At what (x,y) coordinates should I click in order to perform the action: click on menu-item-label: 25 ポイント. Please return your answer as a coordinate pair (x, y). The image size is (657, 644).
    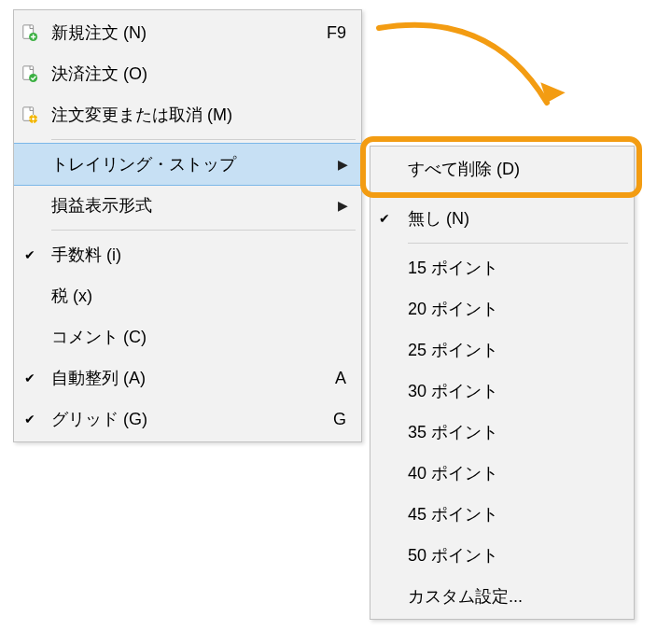
    Looking at the image, I should click on (512, 350).